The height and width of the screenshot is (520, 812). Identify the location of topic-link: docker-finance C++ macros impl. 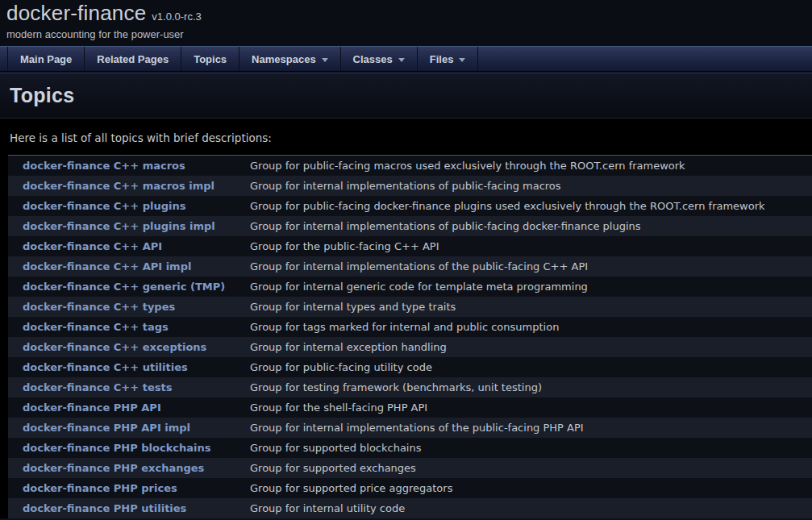
(119, 185).